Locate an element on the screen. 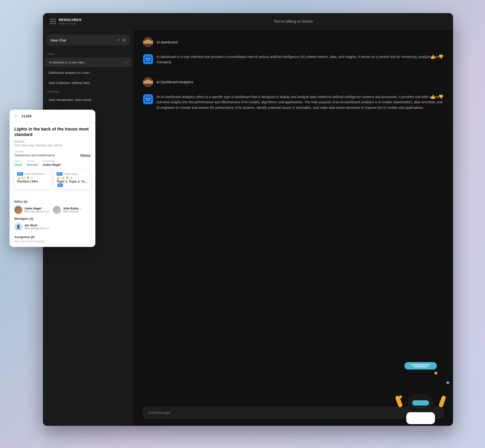  ticket-created-by: Created By Jodee Nagel is located at coordinates (52, 163).